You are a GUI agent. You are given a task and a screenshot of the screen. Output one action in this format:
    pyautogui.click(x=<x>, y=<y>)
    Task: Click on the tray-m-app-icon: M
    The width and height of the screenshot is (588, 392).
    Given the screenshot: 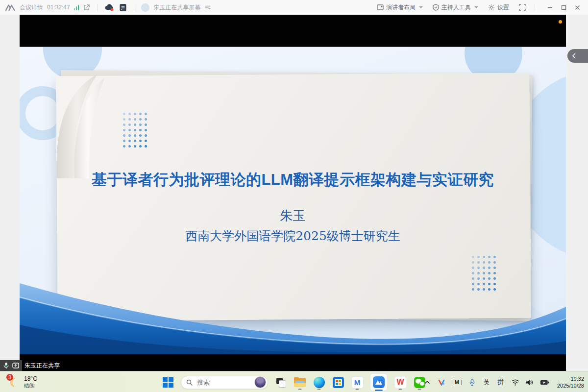 What is the action you would take?
    pyautogui.click(x=457, y=382)
    